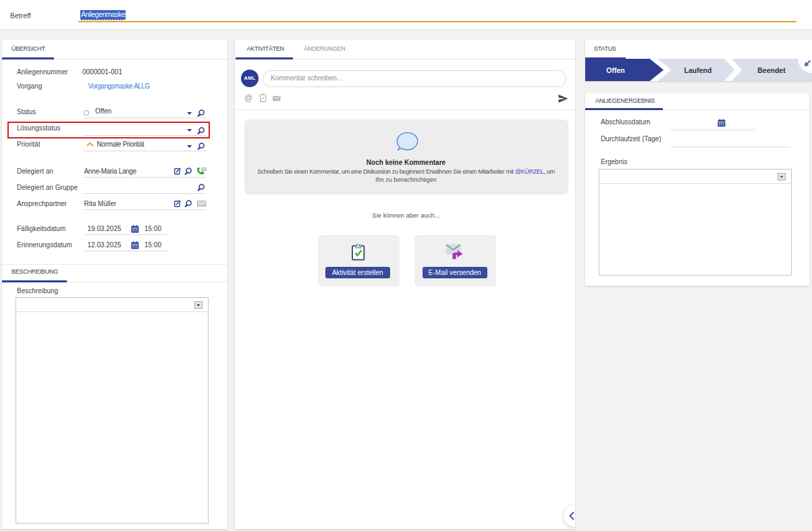  I want to click on svg-text: Offen, so click(616, 70).